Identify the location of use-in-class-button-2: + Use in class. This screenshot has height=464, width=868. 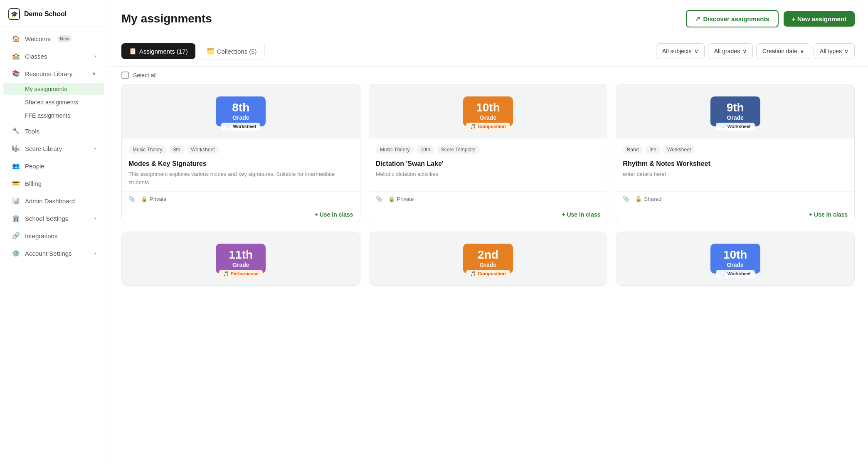
(828, 215).